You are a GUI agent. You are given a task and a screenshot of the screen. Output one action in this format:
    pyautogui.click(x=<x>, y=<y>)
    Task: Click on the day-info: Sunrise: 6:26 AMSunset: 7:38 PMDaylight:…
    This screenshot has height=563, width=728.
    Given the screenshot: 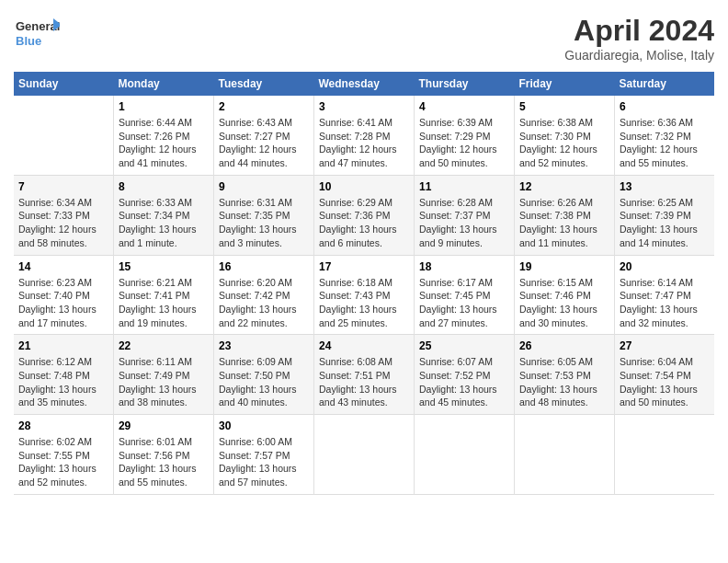 What is the action you would take?
    pyautogui.click(x=564, y=223)
    